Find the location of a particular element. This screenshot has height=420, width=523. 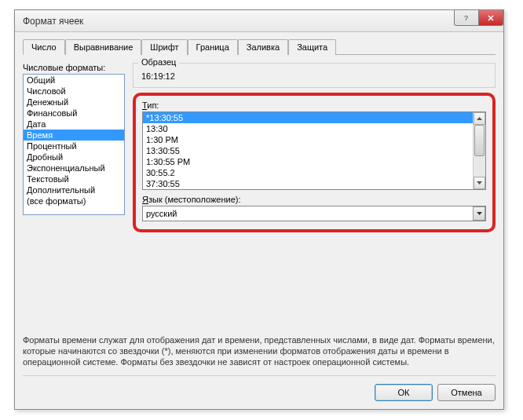

dropdown-button is located at coordinates (479, 214).